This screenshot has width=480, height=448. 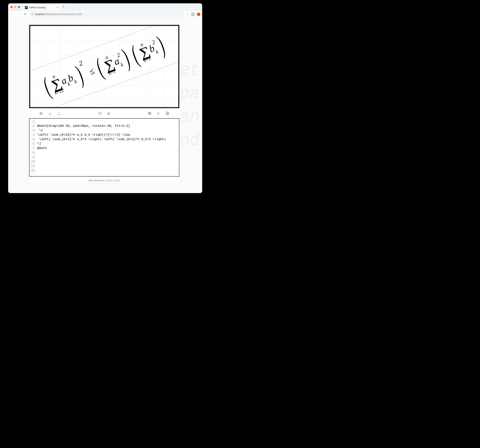 I want to click on footer-hint: Save Markdown: Cmd-S / Ctrl-S, so click(x=104, y=181).